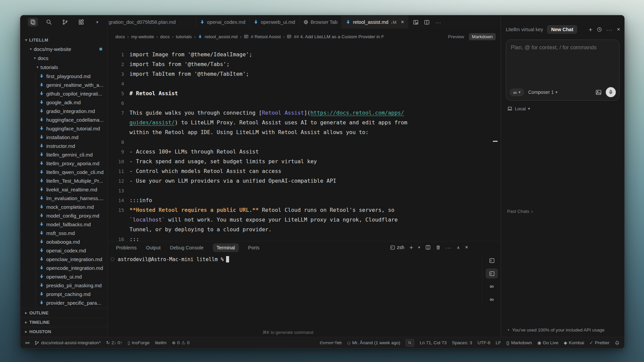 This screenshot has height=362, width=644. I want to click on insforge-extension: ▯ InsForge, so click(138, 343).